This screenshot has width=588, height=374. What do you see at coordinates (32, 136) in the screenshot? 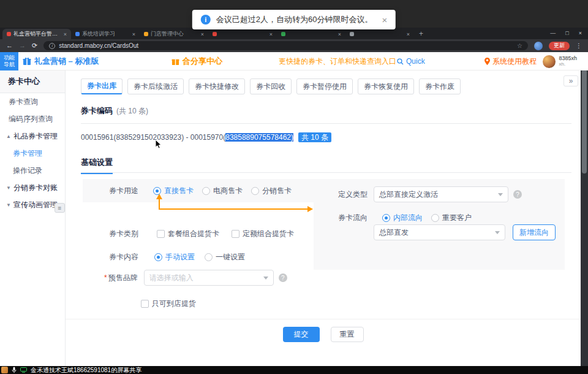
I see `sidebar-group-gift-card-management: ▲ 礼品券卡管理` at bounding box center [32, 136].